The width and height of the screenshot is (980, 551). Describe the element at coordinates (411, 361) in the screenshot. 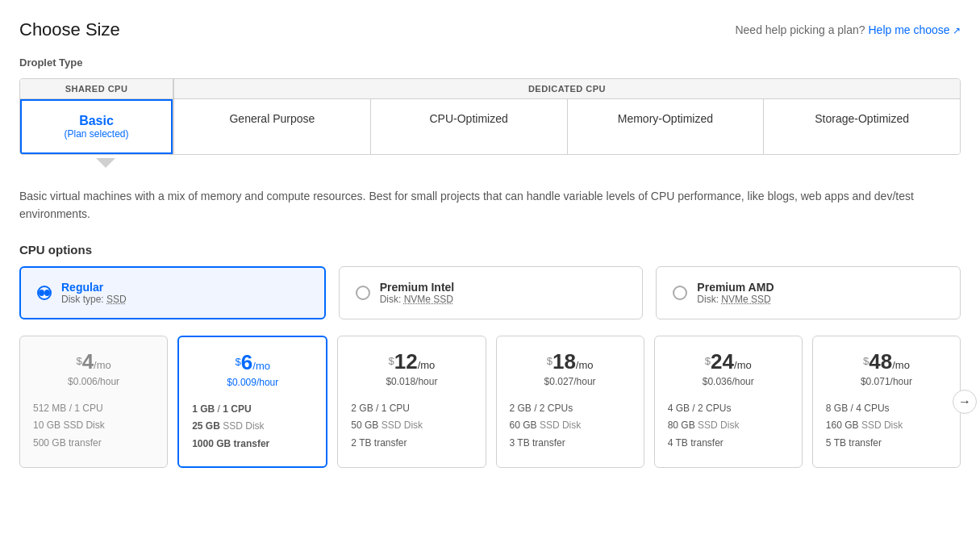

I see `price-main-12: $12/mo` at that location.